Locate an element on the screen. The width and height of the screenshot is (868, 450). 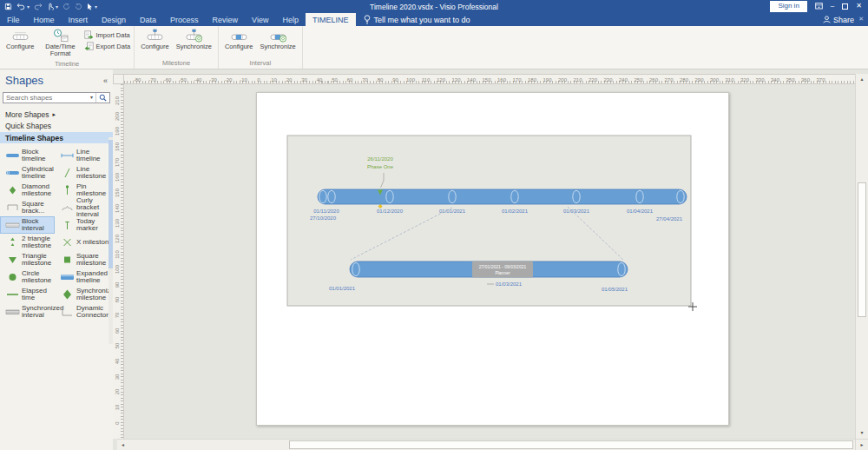
expanded-timeline-icon is located at coordinates (67, 277).